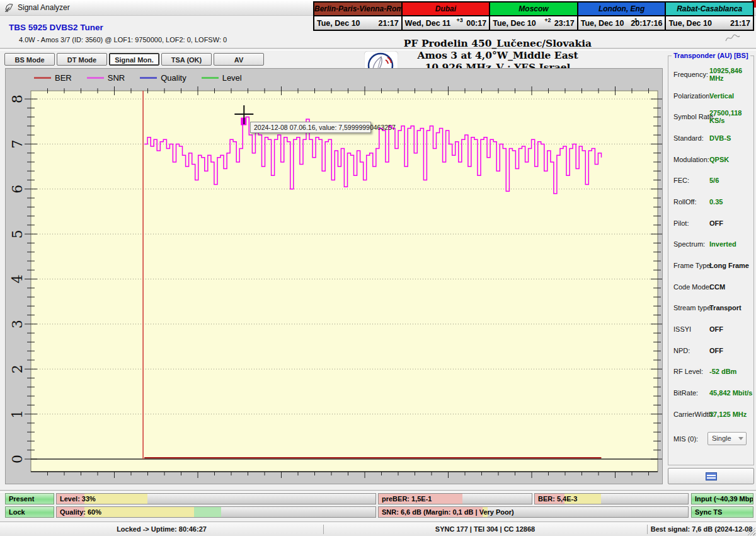 Image resolution: width=756 pixels, height=536 pixels. Describe the element at coordinates (726, 308) in the screenshot. I see `transponder-field-value: Transport` at that location.